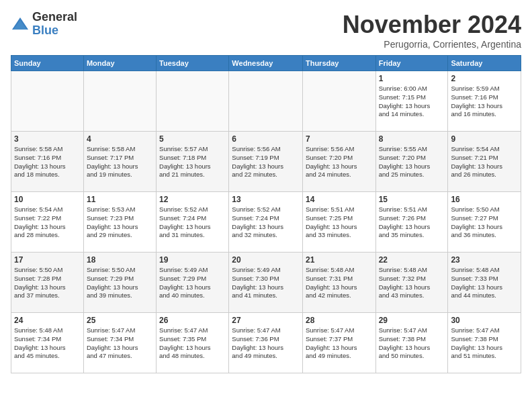 This screenshot has height=411, width=532. Describe the element at coordinates (47, 260) in the screenshot. I see `day-number: 17` at that location.